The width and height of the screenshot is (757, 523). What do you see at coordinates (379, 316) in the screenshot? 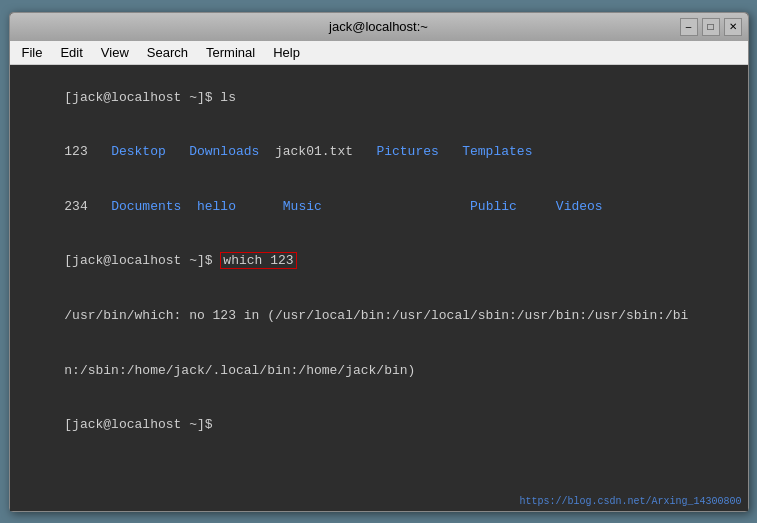
I see `terminal-line-5: /usr/bin/which: no 123 in (/usr/local/bi…` at bounding box center [379, 316].